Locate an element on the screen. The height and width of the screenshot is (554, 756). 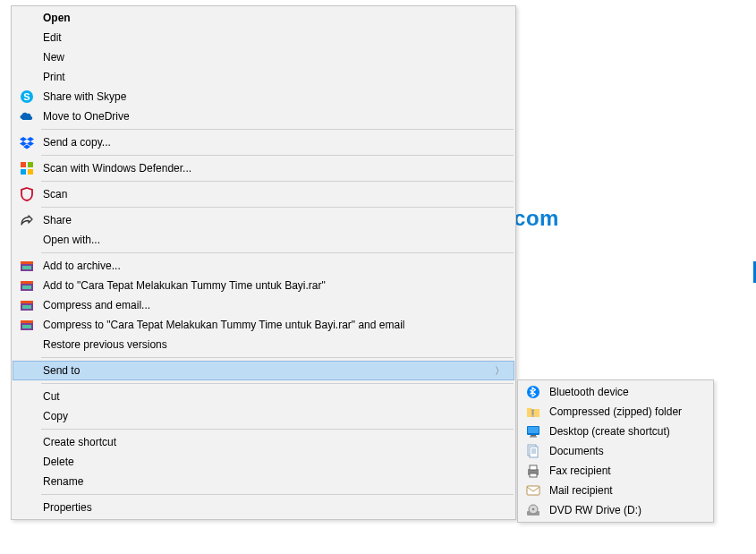
menu-compress-to-email: Compress to "Cara Tepat Melakukan Tummy … is located at coordinates (263, 325).